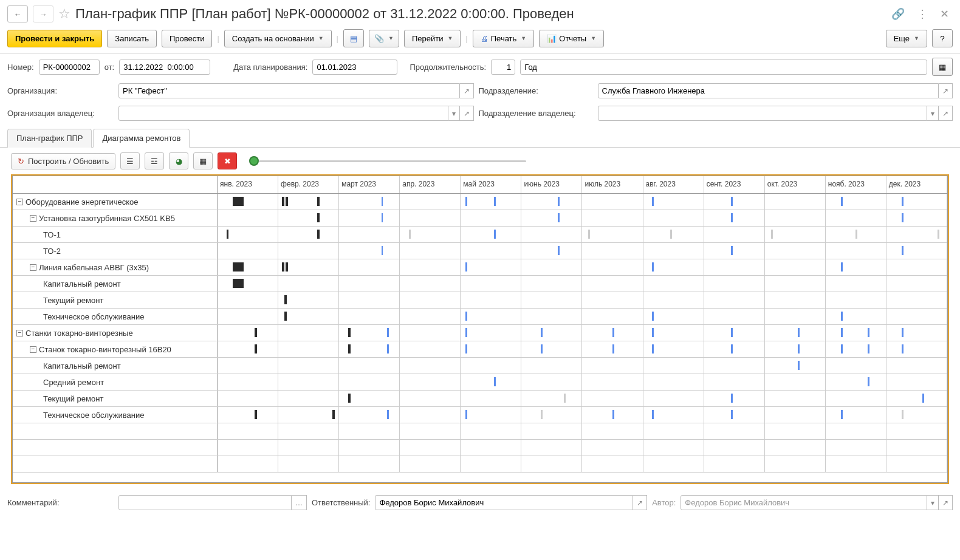 The height and width of the screenshot is (560, 960). Describe the element at coordinates (43, 14) in the screenshot. I see `forward-button: →` at that location.